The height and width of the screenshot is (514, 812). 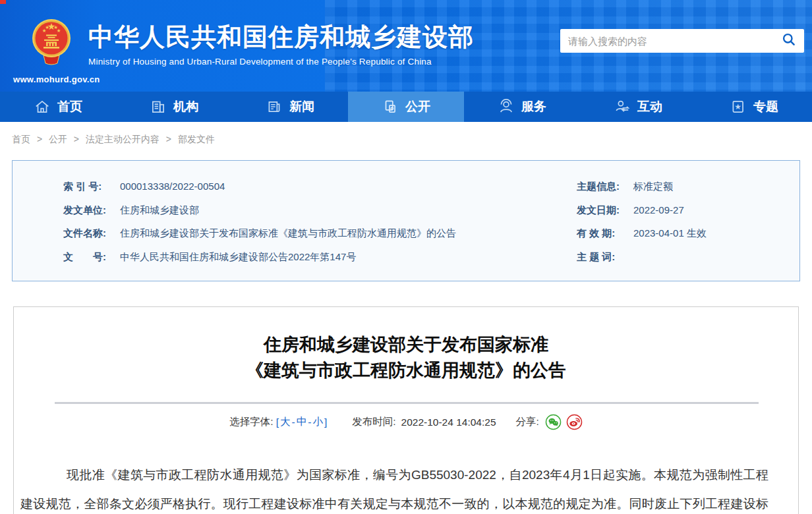 What do you see at coordinates (51, 43) in the screenshot?
I see `national-emblem-logo: ★ ★ ★ ★ ★` at bounding box center [51, 43].